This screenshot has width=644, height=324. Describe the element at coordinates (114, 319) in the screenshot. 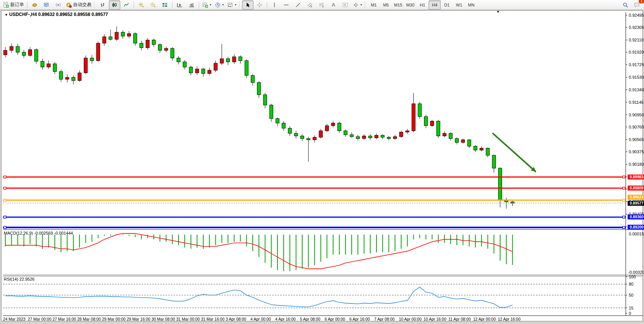

I see `time-axis-label: 29 Mar 00:00` at that location.